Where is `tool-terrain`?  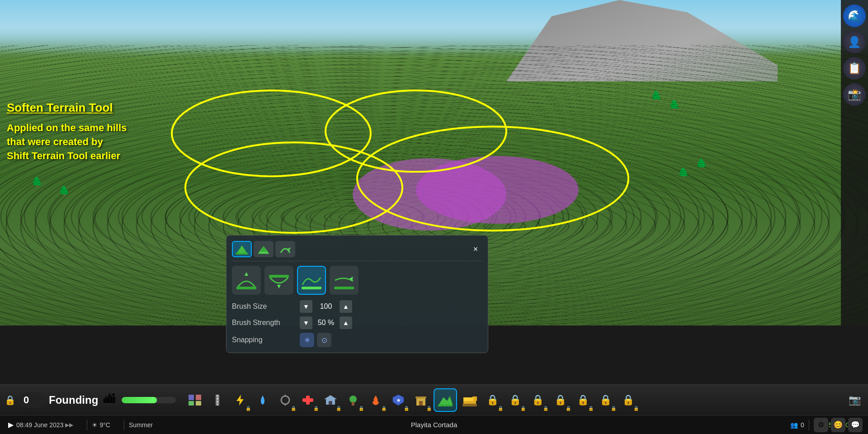 tool-terrain is located at coordinates (445, 400).